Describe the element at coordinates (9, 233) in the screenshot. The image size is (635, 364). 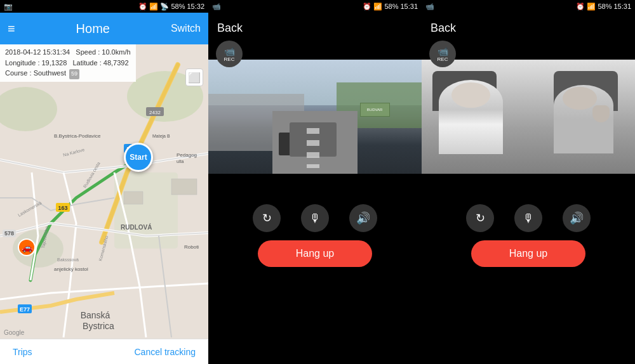
I see `road-badge-578: 578` at that location.